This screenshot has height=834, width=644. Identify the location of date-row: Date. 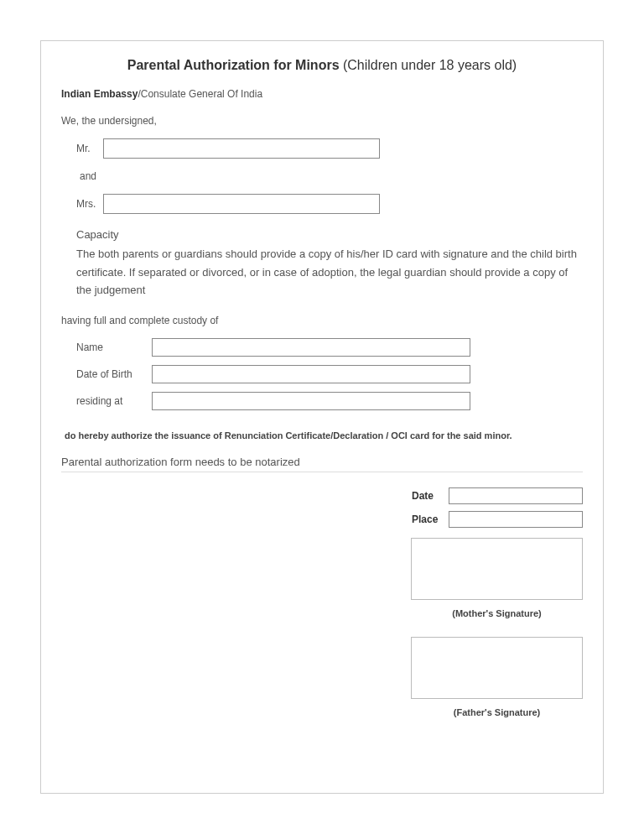
(497, 496).